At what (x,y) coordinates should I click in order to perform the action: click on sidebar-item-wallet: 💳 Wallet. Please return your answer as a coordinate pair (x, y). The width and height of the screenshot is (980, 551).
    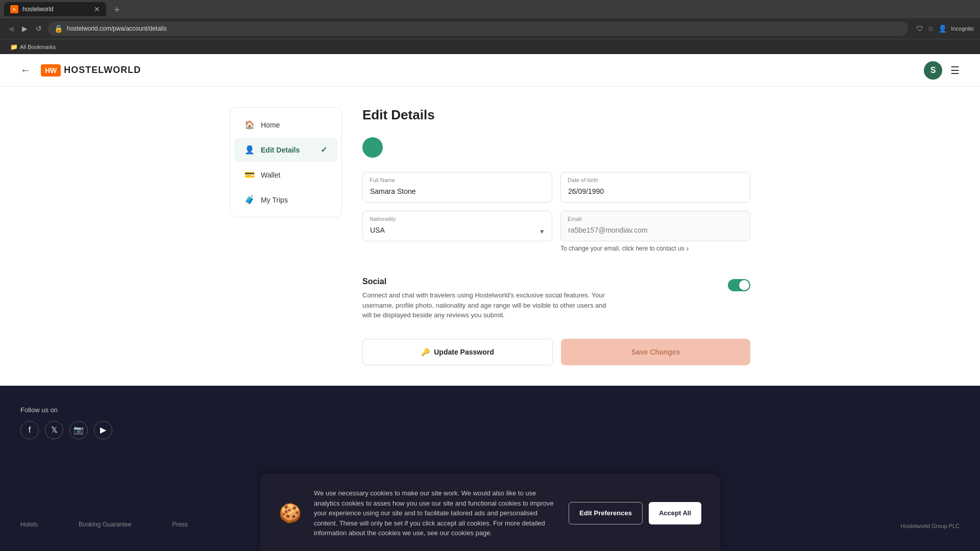
    Looking at the image, I should click on (286, 174).